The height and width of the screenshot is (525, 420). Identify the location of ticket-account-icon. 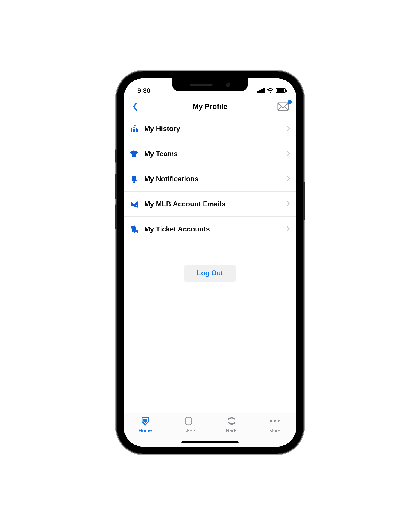
(134, 229).